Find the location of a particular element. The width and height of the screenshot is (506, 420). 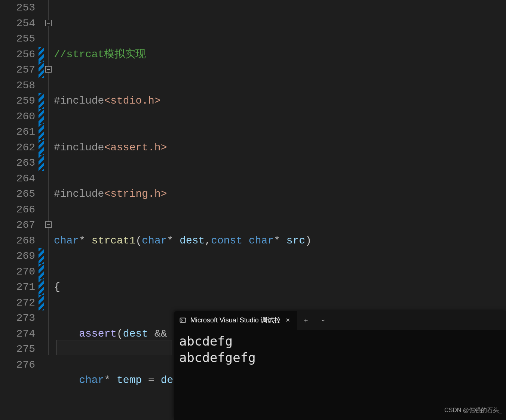

line-number: 253 is located at coordinates (18, 8).